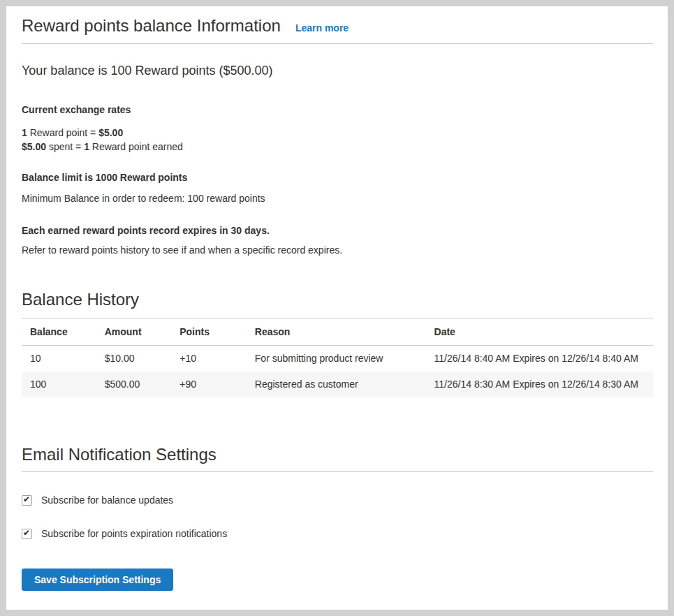 This screenshot has width=674, height=616. What do you see at coordinates (134, 384) in the screenshot?
I see `cell-amount: $500.00` at bounding box center [134, 384].